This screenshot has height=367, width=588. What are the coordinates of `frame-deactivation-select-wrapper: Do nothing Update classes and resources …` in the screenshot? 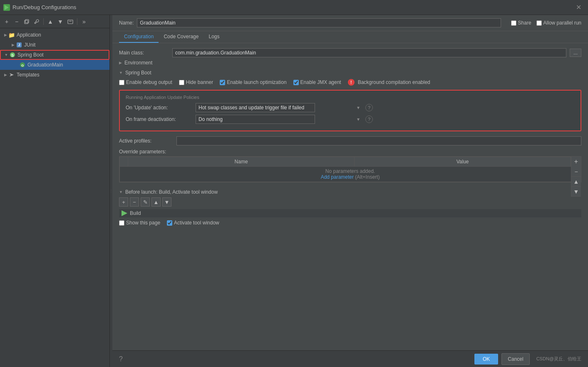 It's located at (279, 119).